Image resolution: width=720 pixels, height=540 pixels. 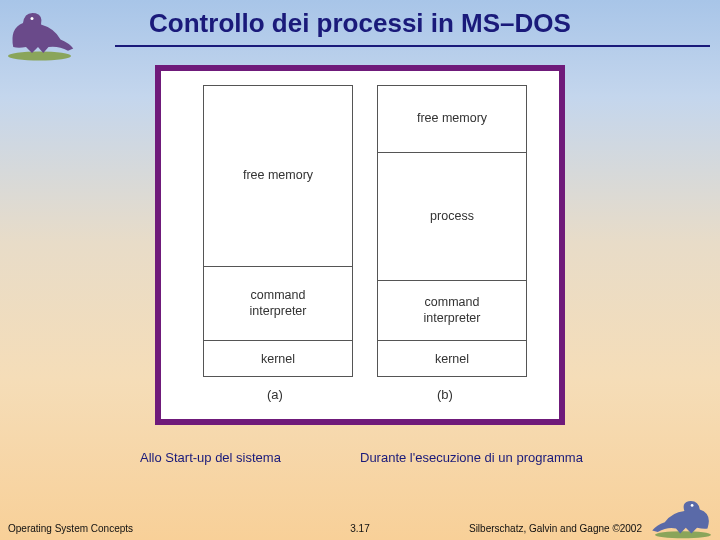 I want to click on column-label-a: (a), so click(x=275, y=394).